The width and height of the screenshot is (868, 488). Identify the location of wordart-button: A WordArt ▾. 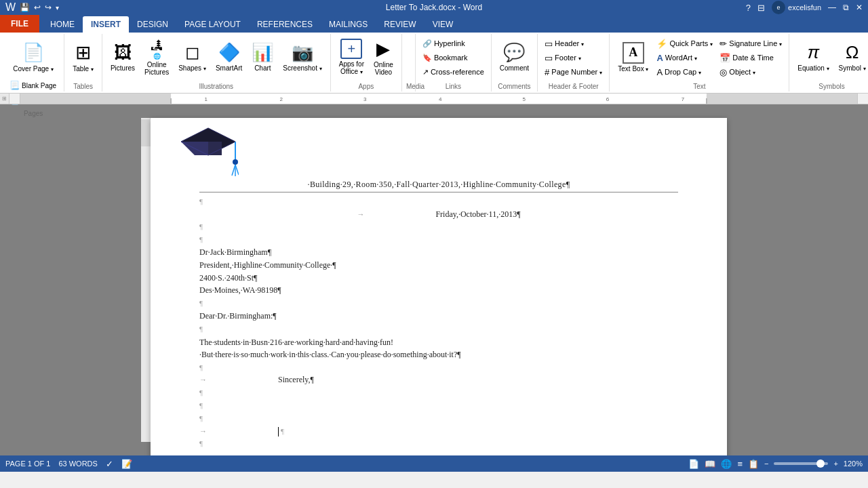
(685, 58).